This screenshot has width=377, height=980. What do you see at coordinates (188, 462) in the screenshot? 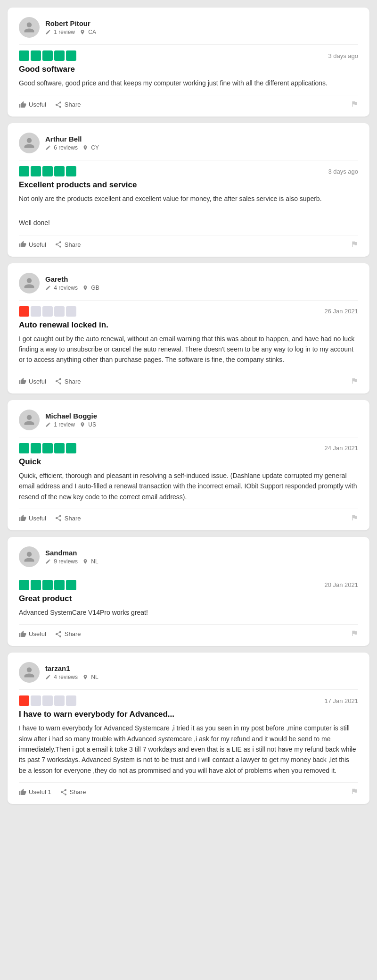
I see `review-title: Quick` at bounding box center [188, 462].